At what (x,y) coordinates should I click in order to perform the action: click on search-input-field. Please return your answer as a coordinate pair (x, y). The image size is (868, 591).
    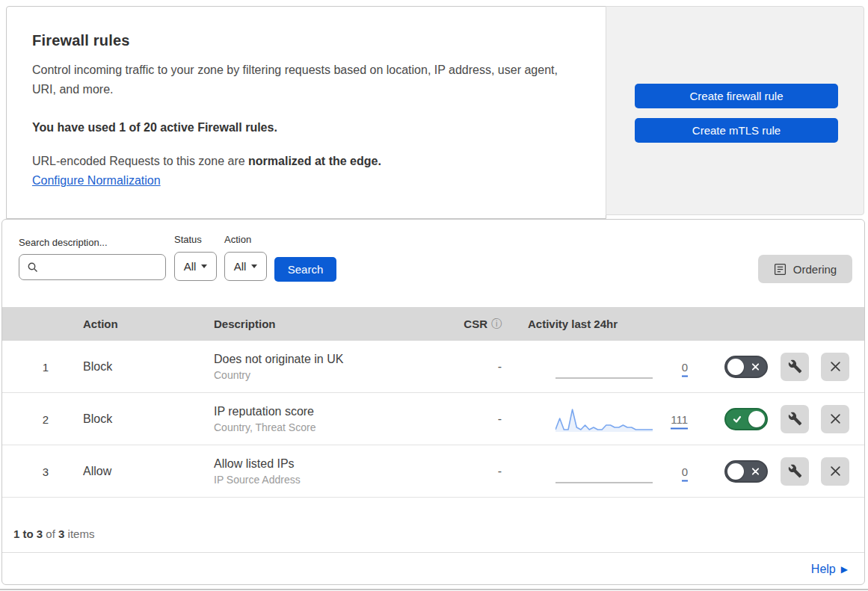
    Looking at the image, I should click on (101, 267).